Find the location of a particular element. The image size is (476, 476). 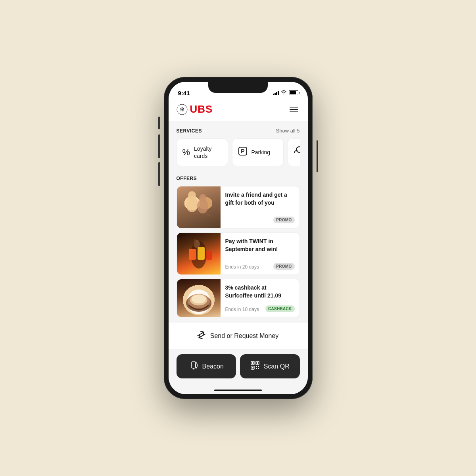

offer-surfcoffee-image is located at coordinates (199, 298).